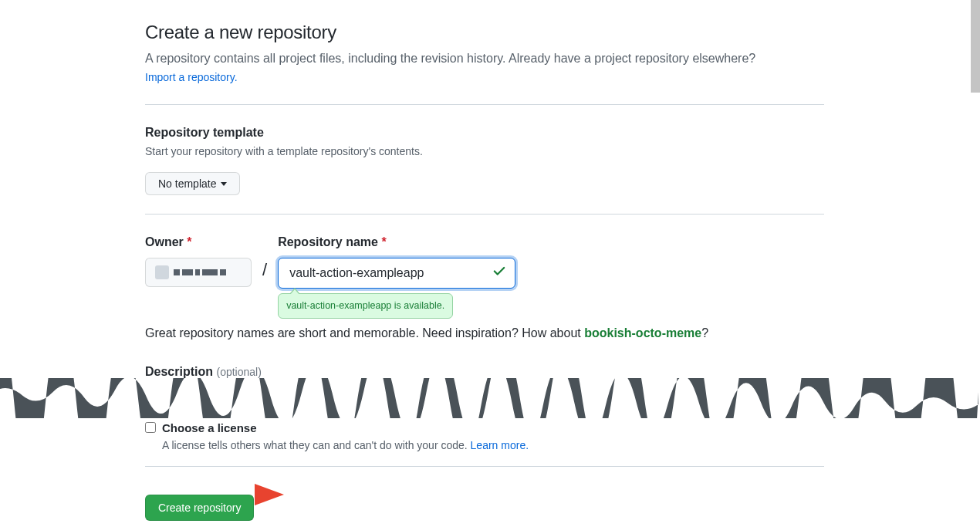  What do you see at coordinates (485, 333) in the screenshot?
I see `name-suggestion-text: Great repository names are short and mem…` at bounding box center [485, 333].